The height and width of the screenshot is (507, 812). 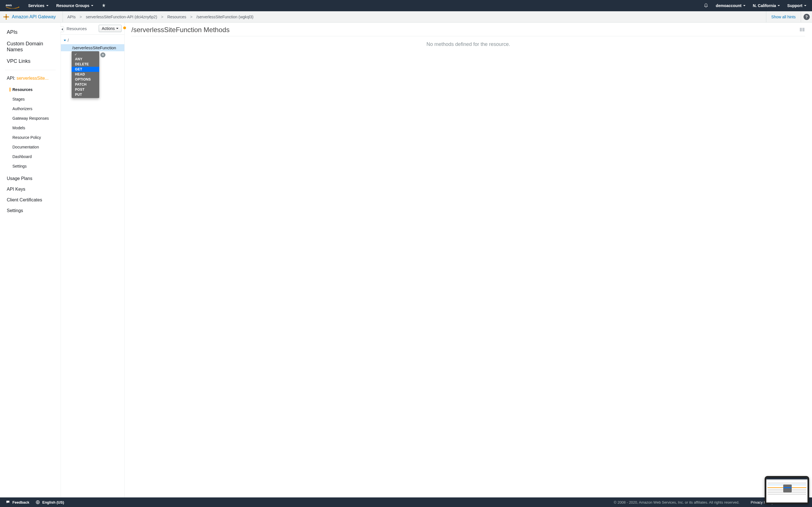 What do you see at coordinates (85, 59) in the screenshot?
I see `method-option-any: ANY` at bounding box center [85, 59].